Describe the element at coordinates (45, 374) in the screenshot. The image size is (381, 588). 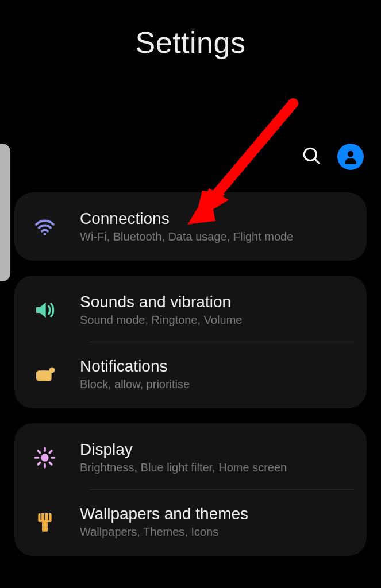
I see `notification-icon` at that location.